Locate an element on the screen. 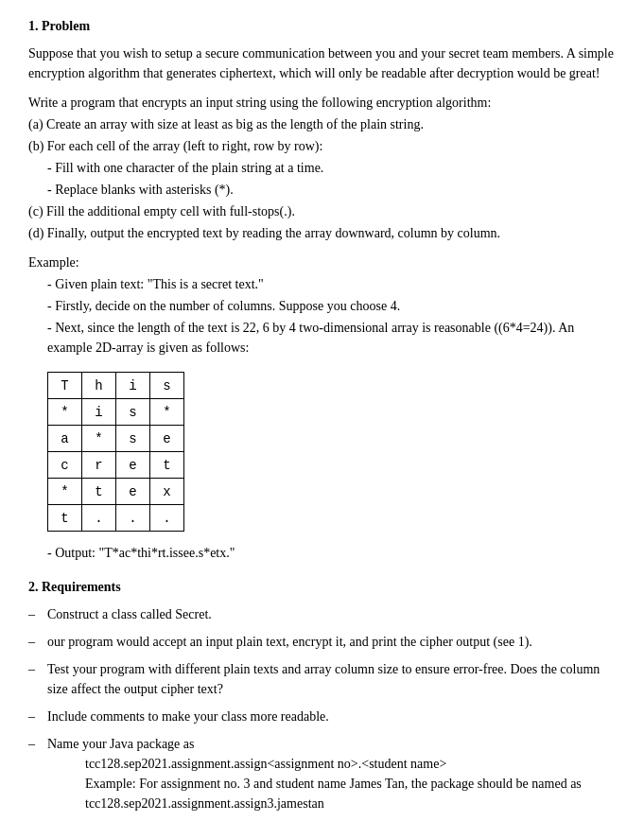 This screenshot has width=644, height=821. section1-title: 1. Problem is located at coordinates (322, 26).